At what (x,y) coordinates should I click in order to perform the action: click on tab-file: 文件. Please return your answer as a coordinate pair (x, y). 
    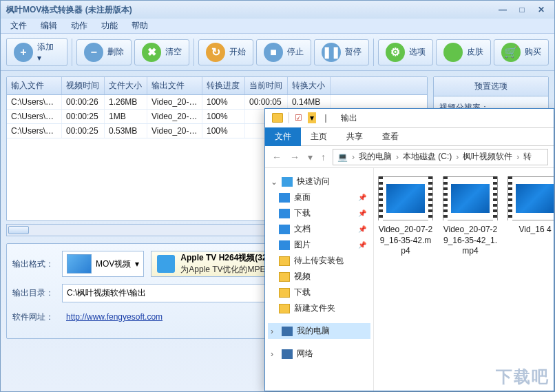
    Looking at the image, I should click on (283, 136).